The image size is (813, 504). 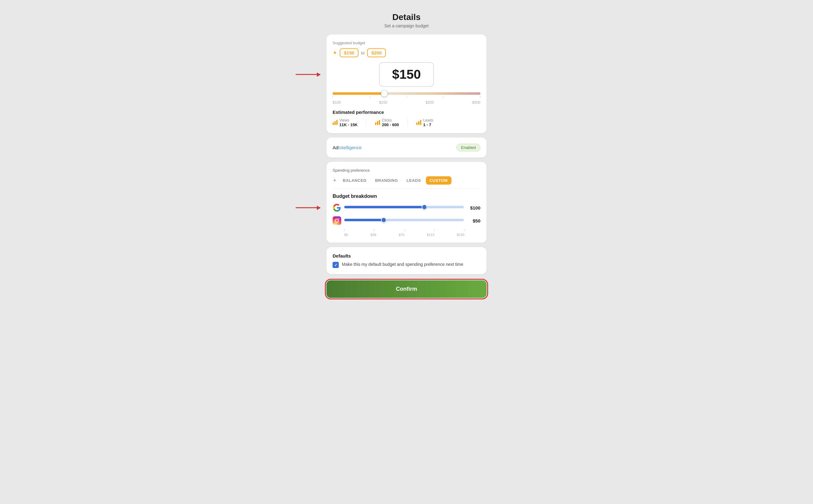 I want to click on budget-card: Suggested budget ✦ $150 to $200 $150, so click(x=406, y=84).